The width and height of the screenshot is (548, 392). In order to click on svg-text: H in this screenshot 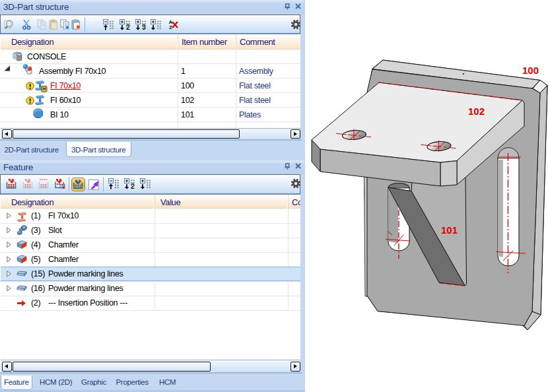, I will do `click(44, 88)`.